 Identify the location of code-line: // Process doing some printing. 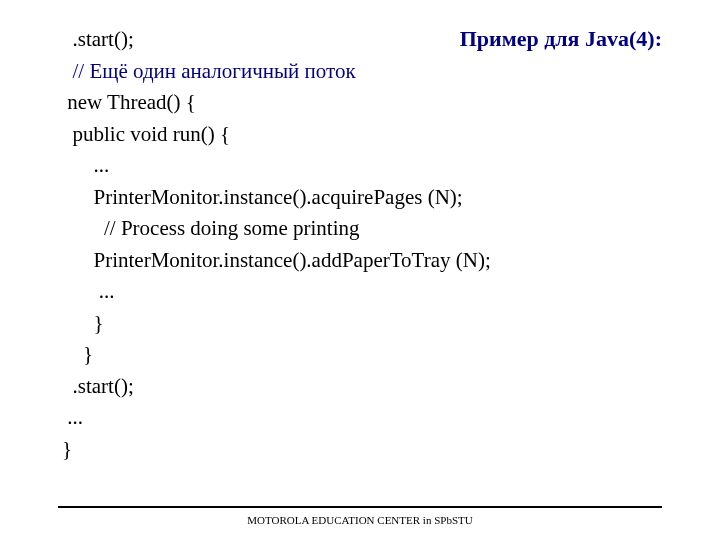
(211, 228).